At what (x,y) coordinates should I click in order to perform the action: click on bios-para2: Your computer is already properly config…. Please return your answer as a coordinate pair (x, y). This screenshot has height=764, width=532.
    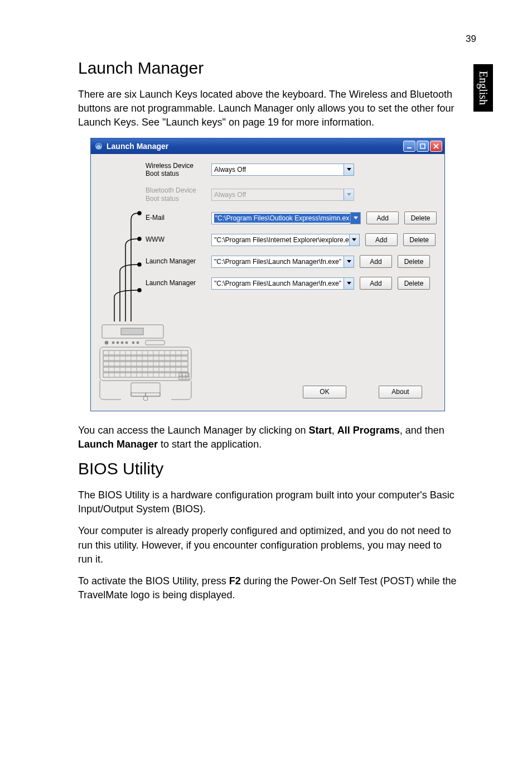
    Looking at the image, I should click on (268, 545).